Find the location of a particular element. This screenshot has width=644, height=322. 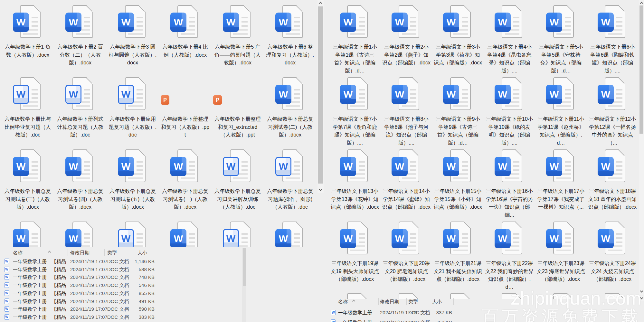

file-item: W P 三年级语文下册3小学第3课《荷花》知识点（部编版）.docx is located at coordinates (458, 36).